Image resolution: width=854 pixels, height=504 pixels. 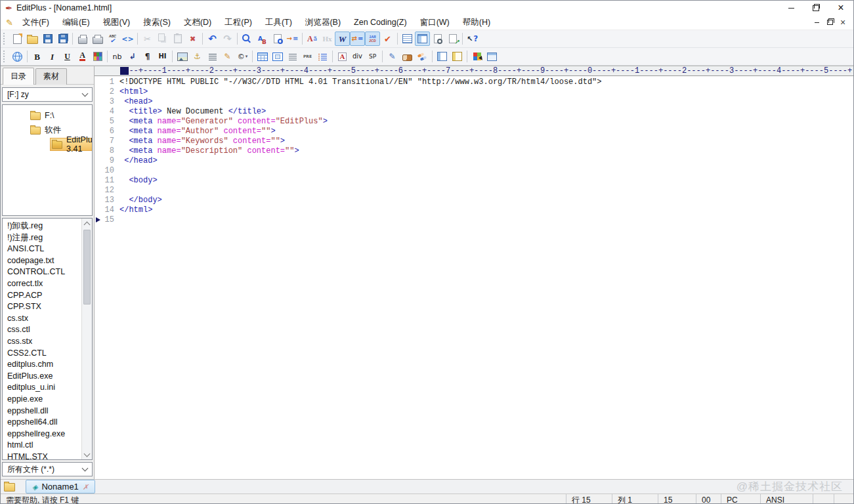 What do you see at coordinates (442, 56) in the screenshot?
I see `browser-panel-button` at bounding box center [442, 56].